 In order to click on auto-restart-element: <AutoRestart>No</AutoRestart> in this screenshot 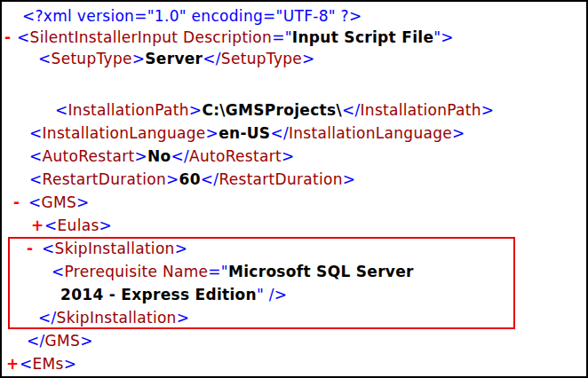, I will do `click(294, 156)`.